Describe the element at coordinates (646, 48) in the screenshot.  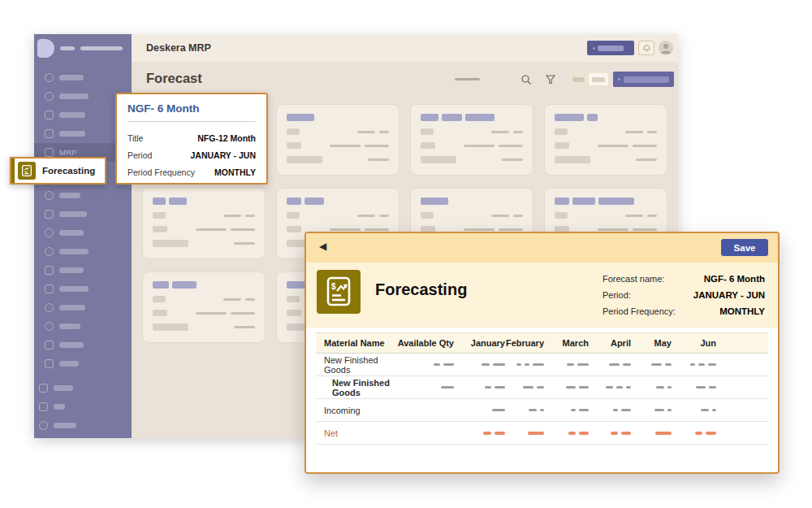
I see `bell-icon` at that location.